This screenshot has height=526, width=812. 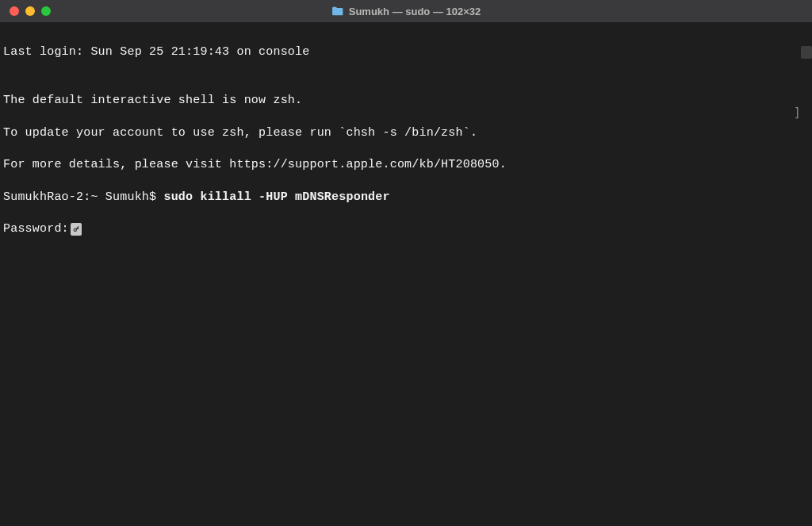 What do you see at coordinates (406, 229) in the screenshot?
I see `terminal-password-line: Password:` at bounding box center [406, 229].